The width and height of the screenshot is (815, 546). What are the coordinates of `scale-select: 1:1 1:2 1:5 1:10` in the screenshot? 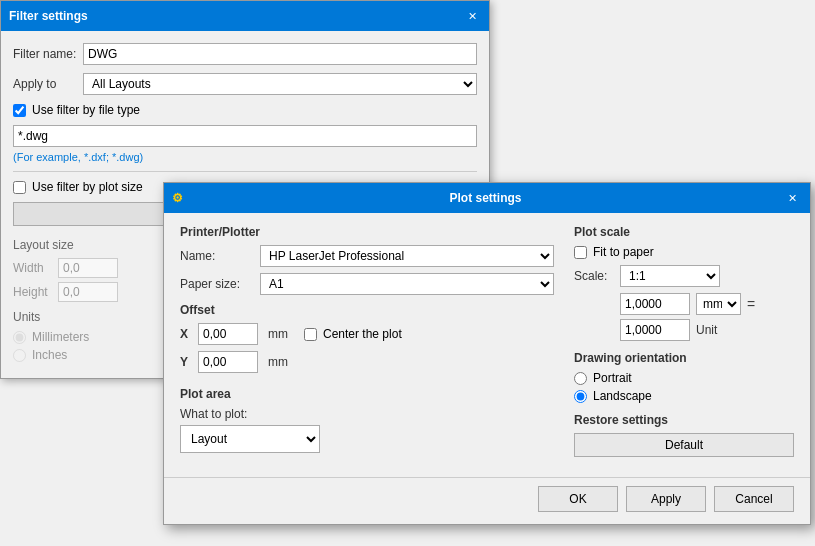 It's located at (670, 276).